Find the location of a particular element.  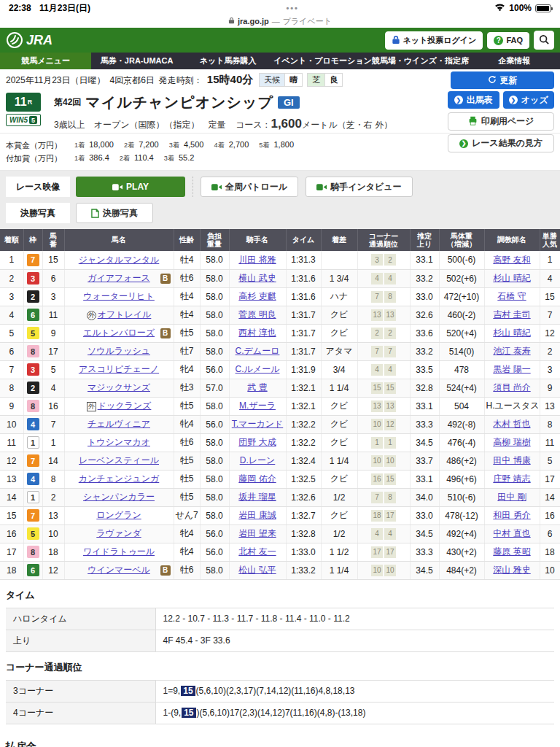

cell-trainer: 田中 剛 is located at coordinates (512, 498).